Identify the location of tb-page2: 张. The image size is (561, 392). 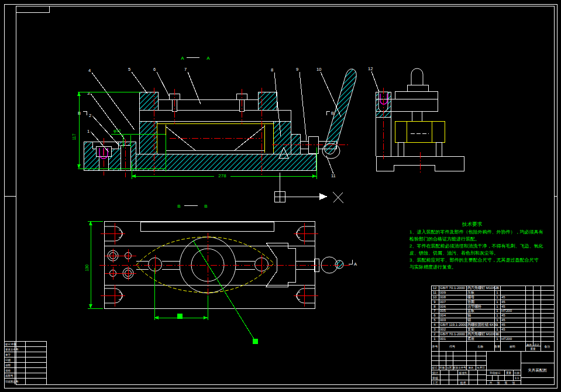
(514, 383).